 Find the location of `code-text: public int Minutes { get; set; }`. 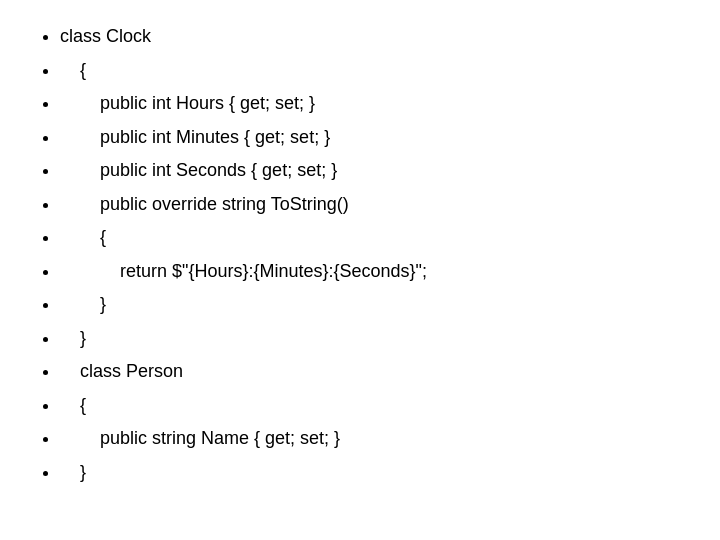

code-text: public int Minutes { get; set; } is located at coordinates (195, 137).